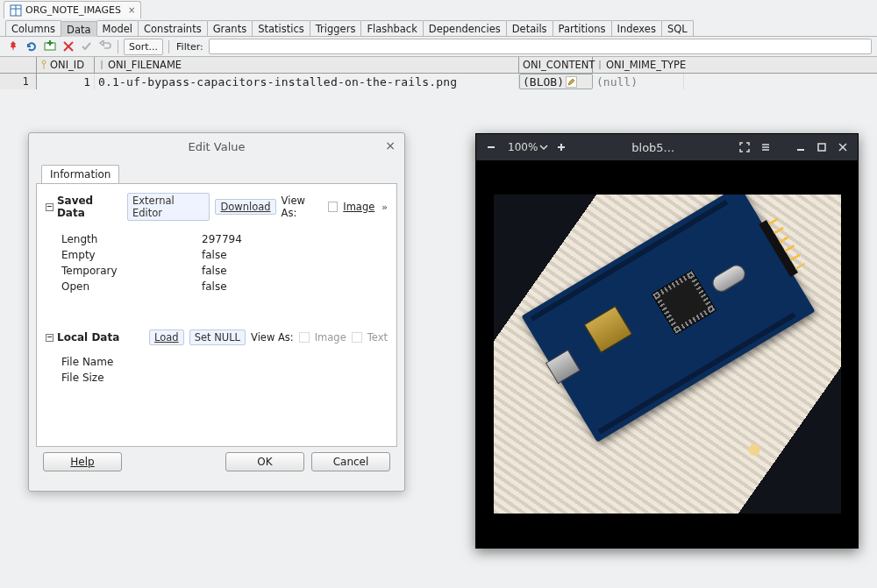 This screenshot has height=588, width=877. Describe the element at coordinates (295, 271) in the screenshot. I see `temporary-value: false` at that location.